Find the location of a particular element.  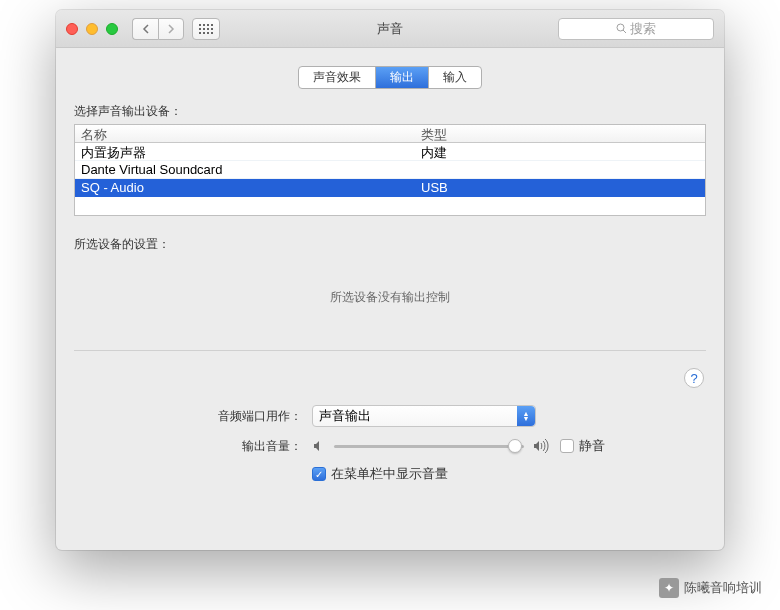

checkbox-icon is located at coordinates (567, 446).